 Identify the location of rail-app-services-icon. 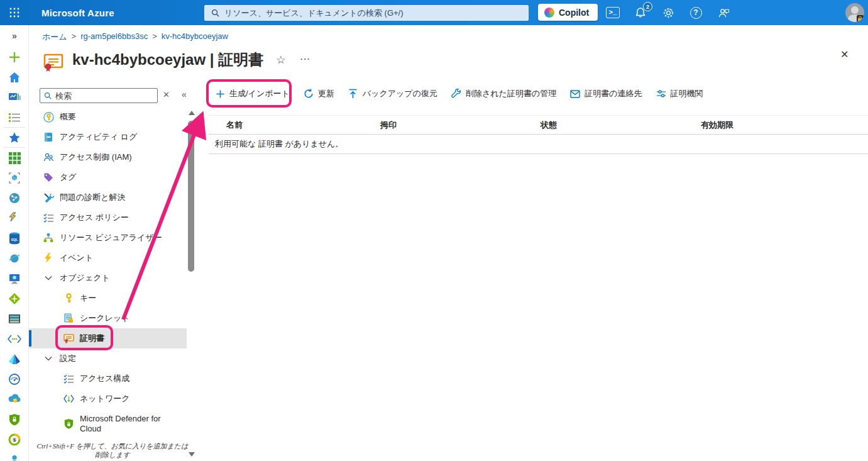
(14, 198).